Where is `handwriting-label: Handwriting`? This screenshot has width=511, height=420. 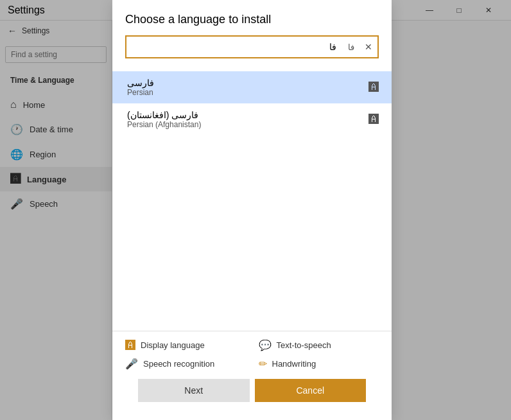 handwriting-label: Handwriting is located at coordinates (294, 363).